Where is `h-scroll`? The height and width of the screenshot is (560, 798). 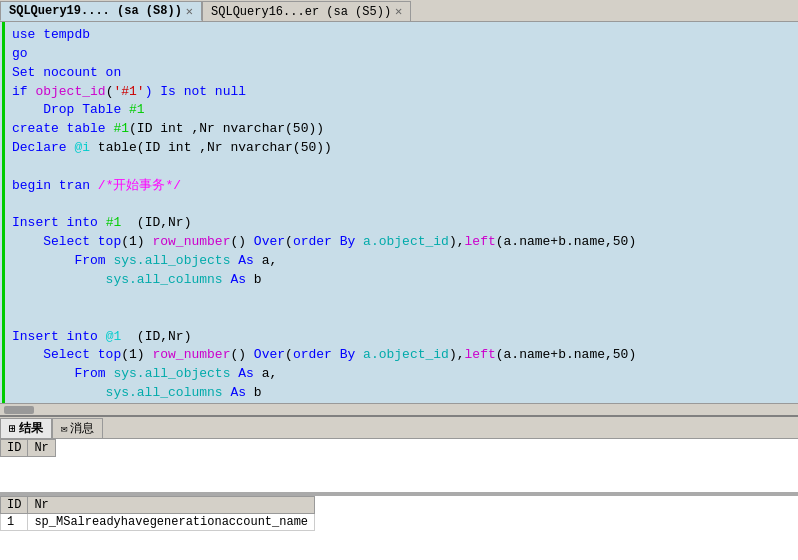 h-scroll is located at coordinates (399, 409).